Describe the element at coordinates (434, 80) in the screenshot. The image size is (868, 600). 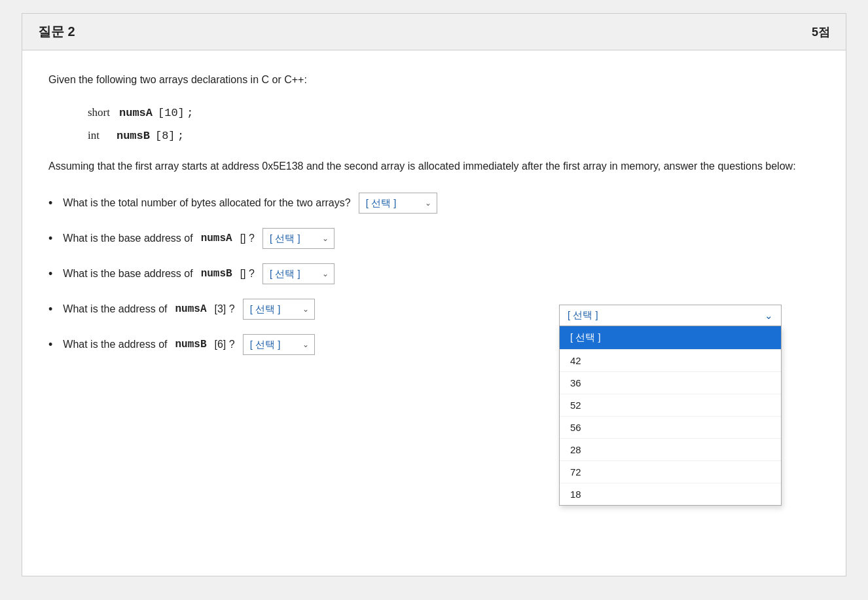
I see `intro-text: Given the following two arrays declarati…` at that location.